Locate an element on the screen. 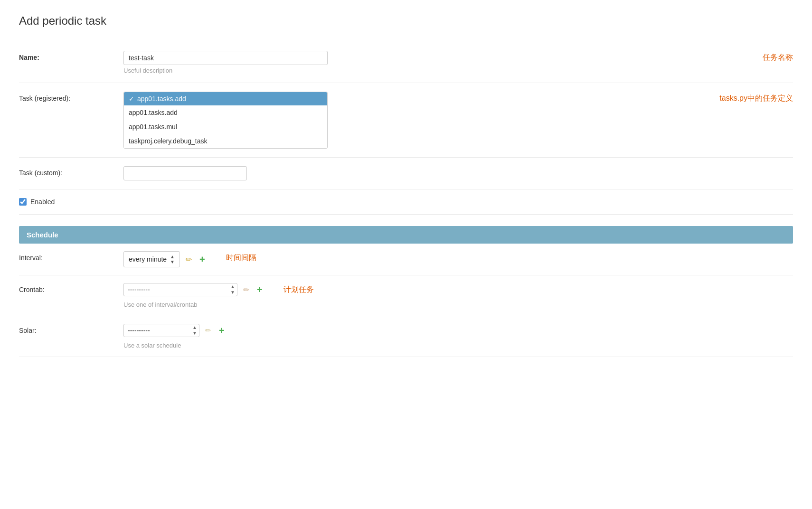  solar-edit-button: ✏ is located at coordinates (208, 330).